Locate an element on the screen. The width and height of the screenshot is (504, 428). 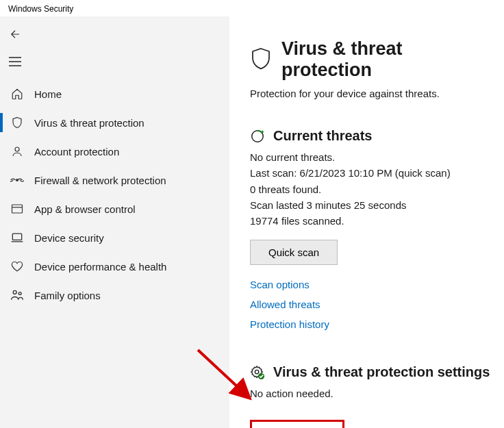
sidebar-item-label: Virus & threat protection is located at coordinates (89, 123).